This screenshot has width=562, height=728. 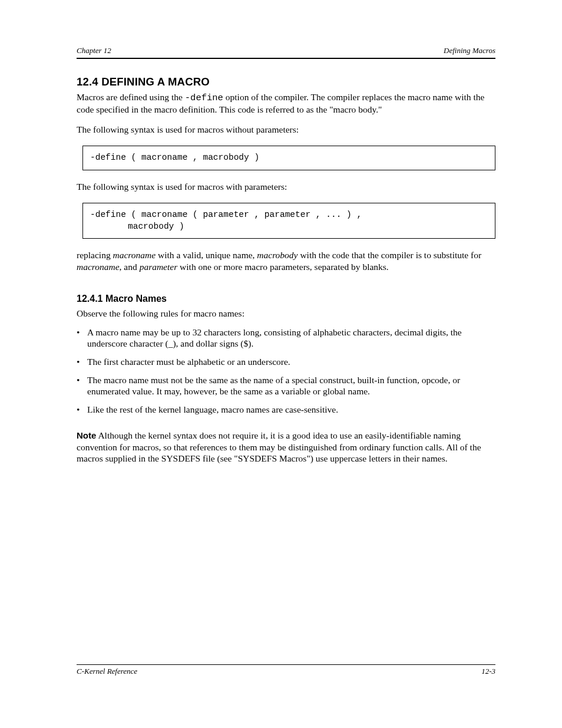 I want to click on footer-page-number: 12-3, so click(x=488, y=671).